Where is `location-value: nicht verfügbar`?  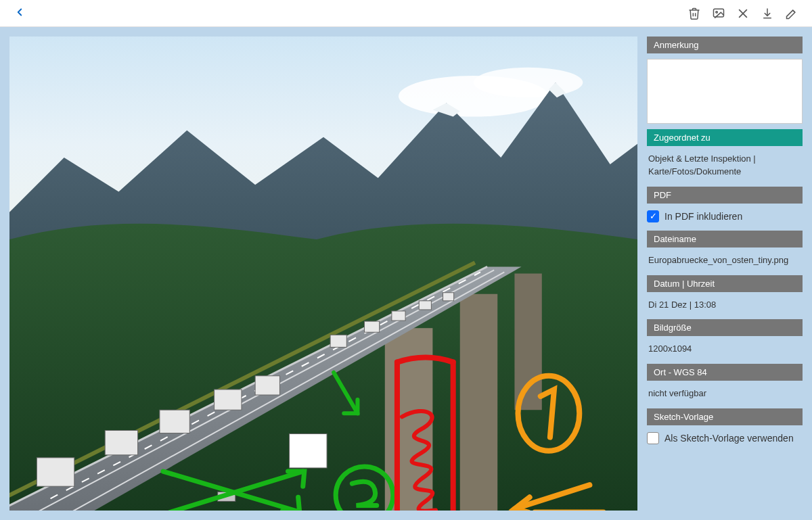 location-value: nicht verfügbar is located at coordinates (725, 395).